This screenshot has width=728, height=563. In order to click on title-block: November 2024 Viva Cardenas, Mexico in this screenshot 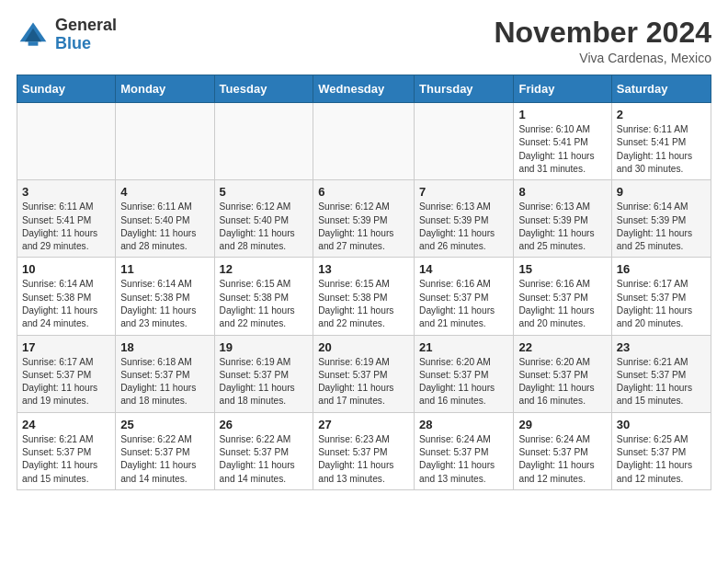, I will do `click(603, 40)`.